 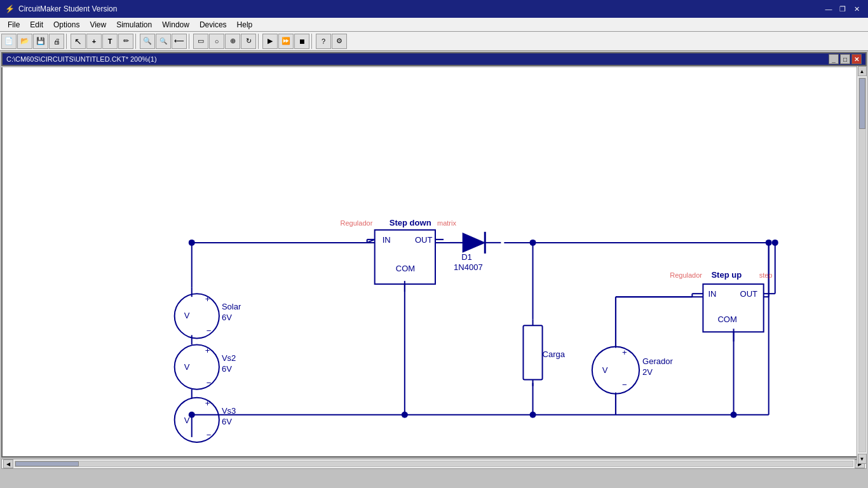 I want to click on menu-window: Window, so click(x=175, y=25).